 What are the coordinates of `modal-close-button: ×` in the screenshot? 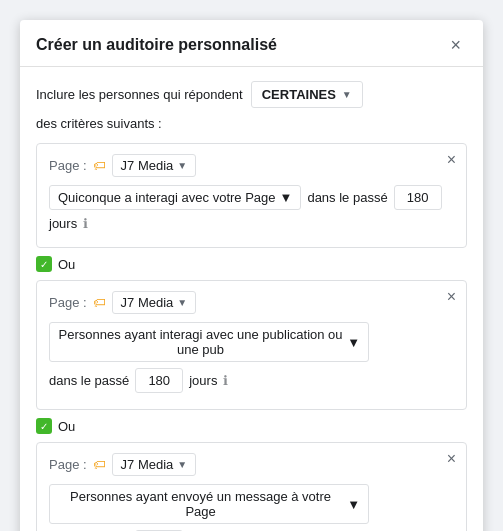 It's located at (456, 45).